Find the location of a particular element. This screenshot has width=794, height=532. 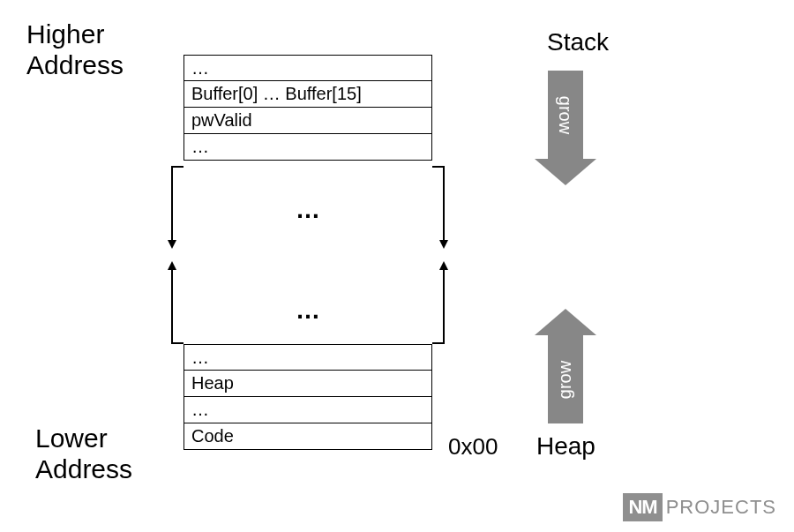

lower-address-label: Lower Address is located at coordinates (84, 453).